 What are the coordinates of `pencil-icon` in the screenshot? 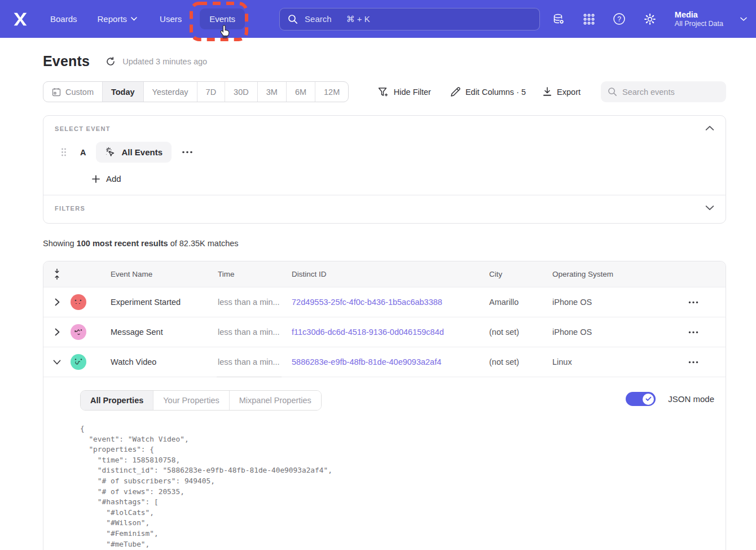 It's located at (455, 92).